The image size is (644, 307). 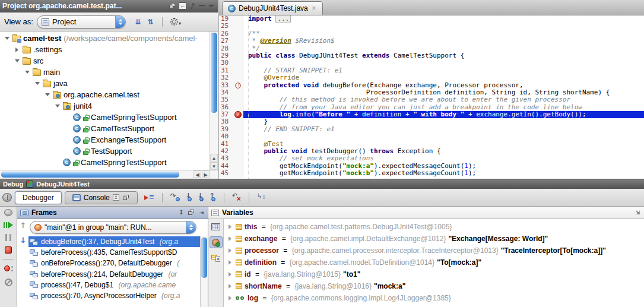 What do you see at coordinates (150, 197) in the screenshot?
I see `show-execution-point-icon` at bounding box center [150, 197].